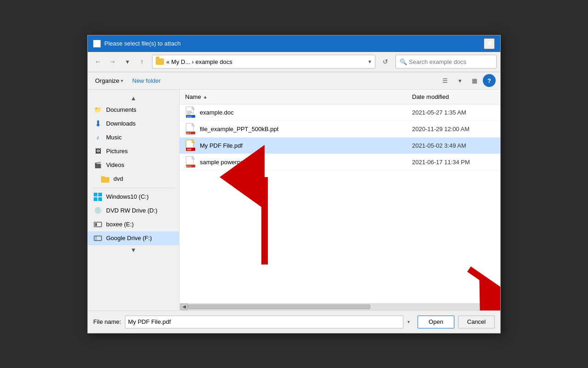  Describe the element at coordinates (299, 97) in the screenshot. I see `column-name-header: Name ▲` at that location.